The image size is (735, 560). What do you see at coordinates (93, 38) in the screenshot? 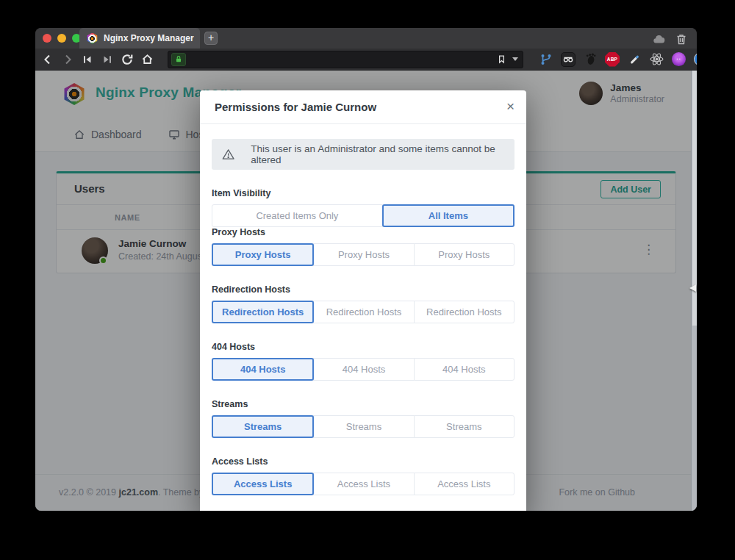
I see `npm-favicon-icon` at bounding box center [93, 38].